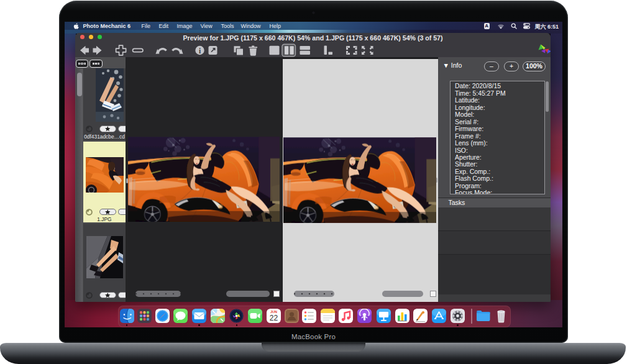 The height and width of the screenshot is (364, 627). Describe the element at coordinates (273, 317) in the screenshot. I see `svg-text: 22` at that location.